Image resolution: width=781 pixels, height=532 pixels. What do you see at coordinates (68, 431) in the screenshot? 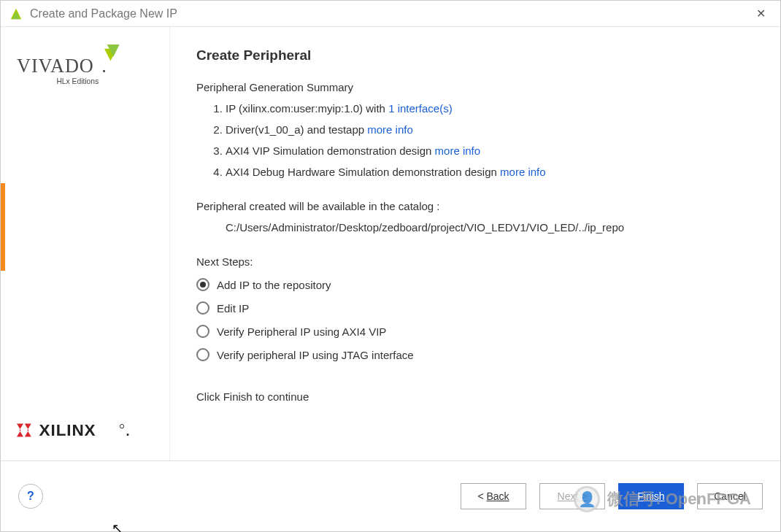
I see `brand-vendor-text: XILINX` at bounding box center [68, 431].